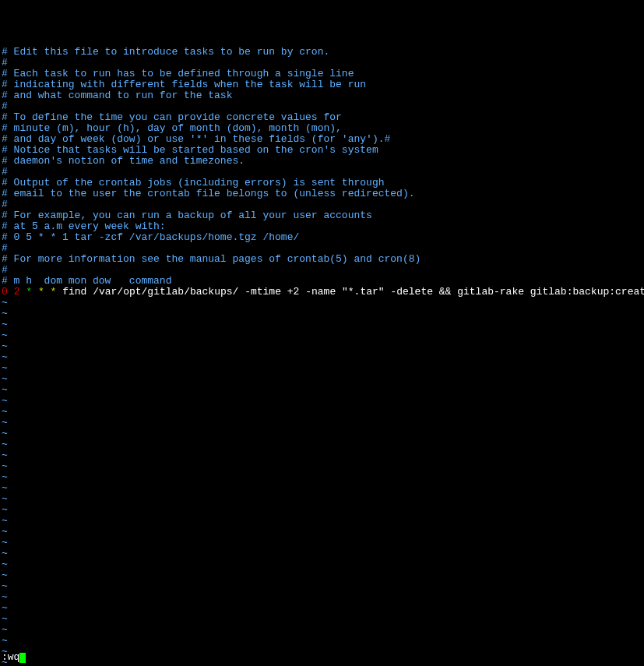  What do you see at coordinates (322, 216) in the screenshot?
I see `crontab-comment-line: # For example, you can run a backup of a…` at bounding box center [322, 216].